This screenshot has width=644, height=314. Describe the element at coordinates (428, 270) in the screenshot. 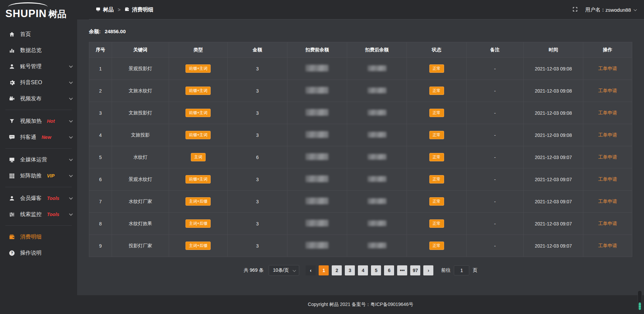

I see `next-page-button: ›` at that location.